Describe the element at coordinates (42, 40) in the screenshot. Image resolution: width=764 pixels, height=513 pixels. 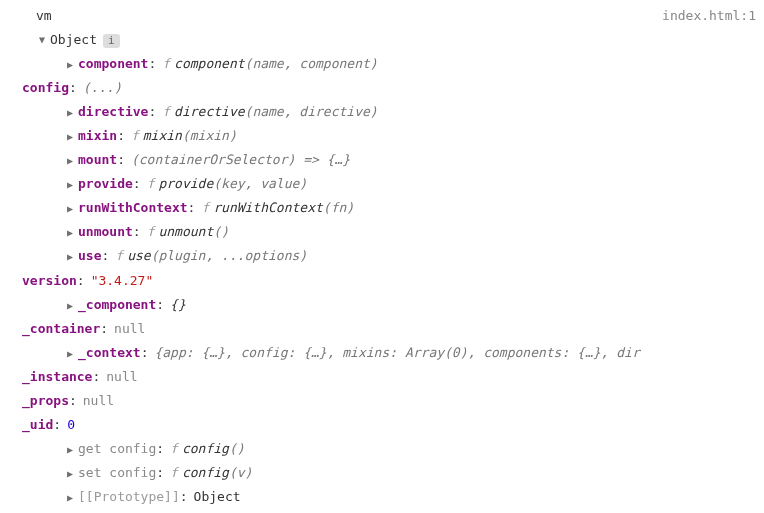
I see `disclosure-triangle-down-icon: ▼` at that location.